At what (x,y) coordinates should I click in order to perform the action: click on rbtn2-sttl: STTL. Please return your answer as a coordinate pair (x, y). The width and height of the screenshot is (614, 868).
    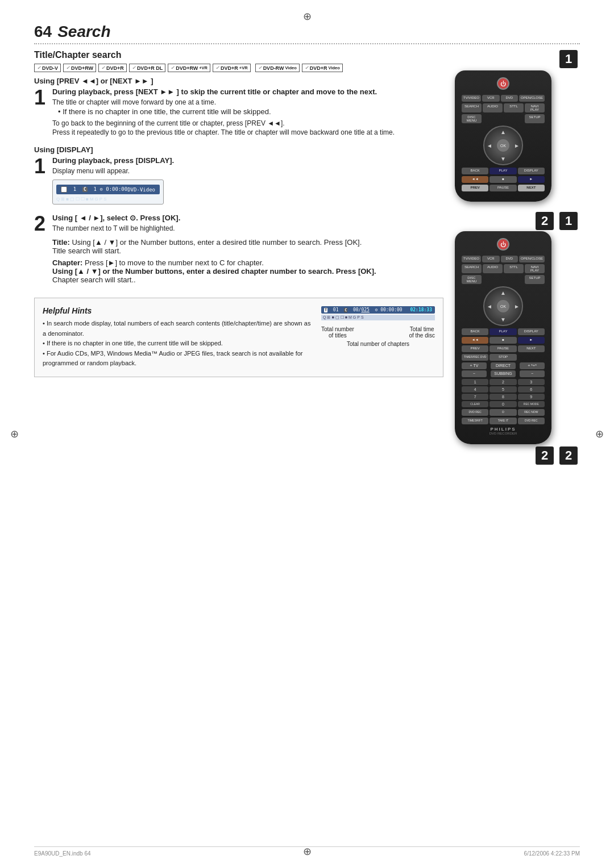
    Looking at the image, I should click on (514, 269).